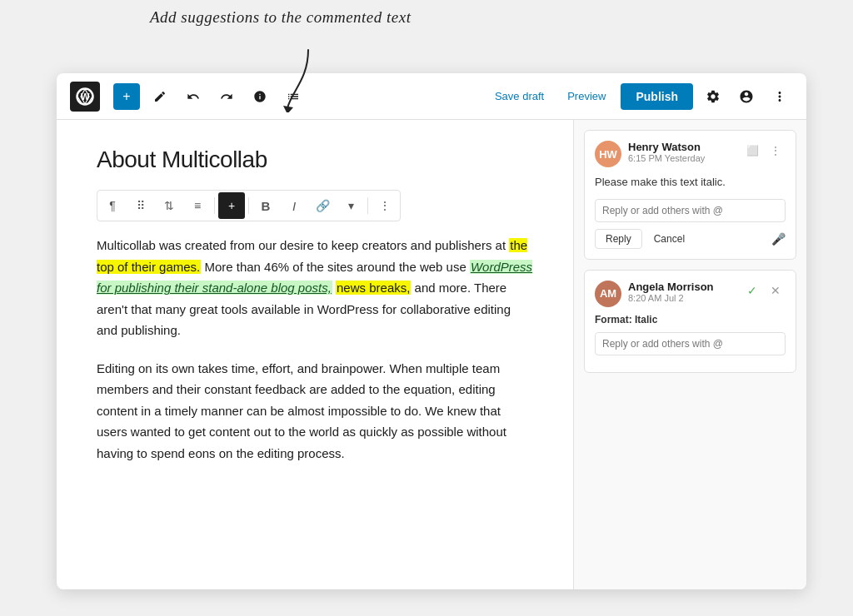 Image resolution: width=853 pixels, height=616 pixels. What do you see at coordinates (193, 97) in the screenshot?
I see `undo-icon` at bounding box center [193, 97].